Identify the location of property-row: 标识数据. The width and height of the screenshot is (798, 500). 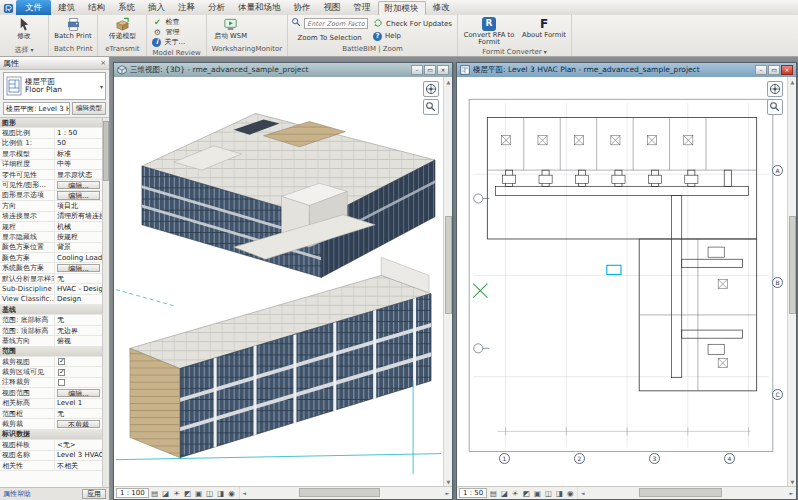
(51, 435).